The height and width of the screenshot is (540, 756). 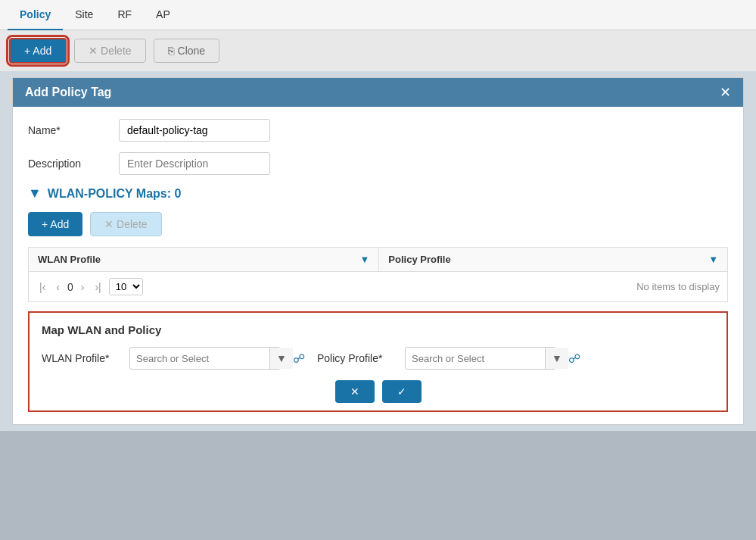 I want to click on name-row: Name*, so click(x=378, y=130).